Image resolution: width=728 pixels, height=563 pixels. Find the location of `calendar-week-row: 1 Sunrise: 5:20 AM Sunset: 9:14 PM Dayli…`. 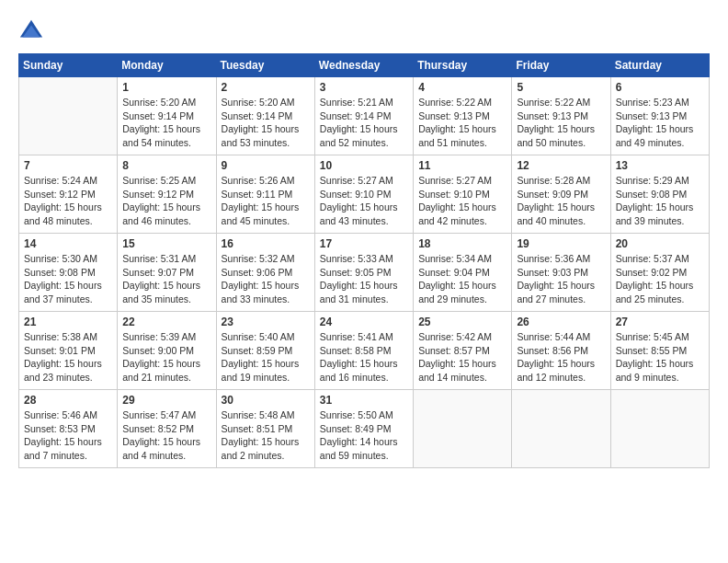

calendar-week-row: 1 Sunrise: 5:20 AM Sunset: 9:14 PM Dayli… is located at coordinates (364, 116).